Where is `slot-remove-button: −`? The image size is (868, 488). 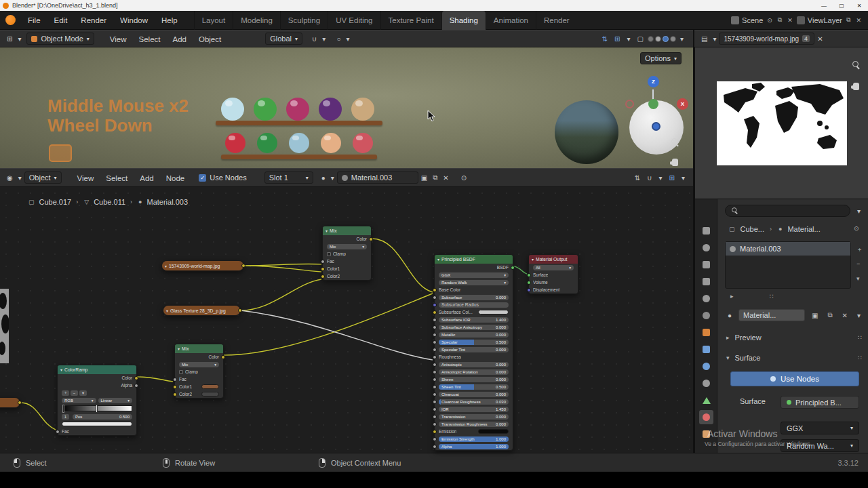 slot-remove-button: − is located at coordinates (859, 264).